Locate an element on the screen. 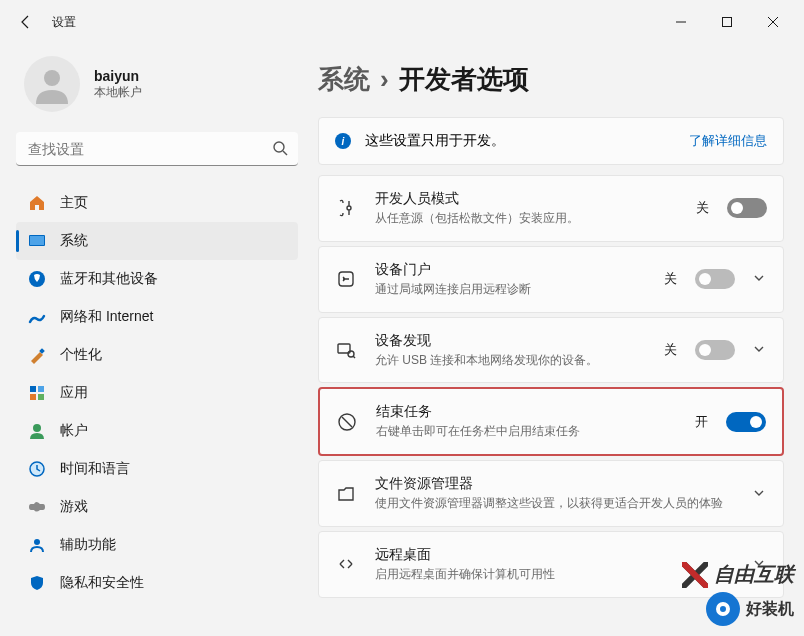 The width and height of the screenshot is (804, 636). arrow-left-icon is located at coordinates (26, 22).